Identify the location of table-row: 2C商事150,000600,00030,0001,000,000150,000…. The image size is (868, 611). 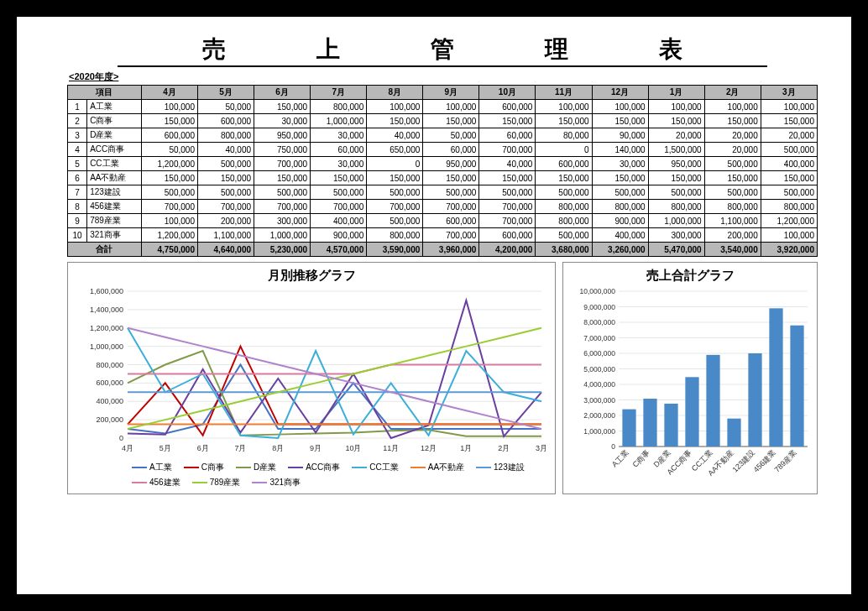
(443, 121).